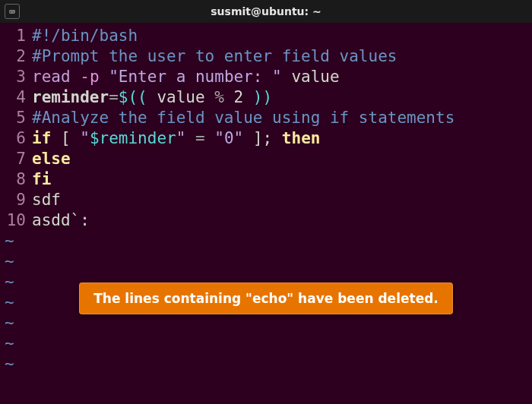 This screenshot has width=532, height=404. I want to click on line-number: 5, so click(17, 118).